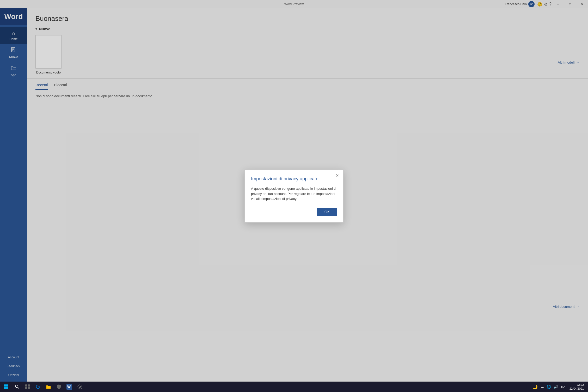  I want to click on network-icon: 🌐, so click(549, 387).